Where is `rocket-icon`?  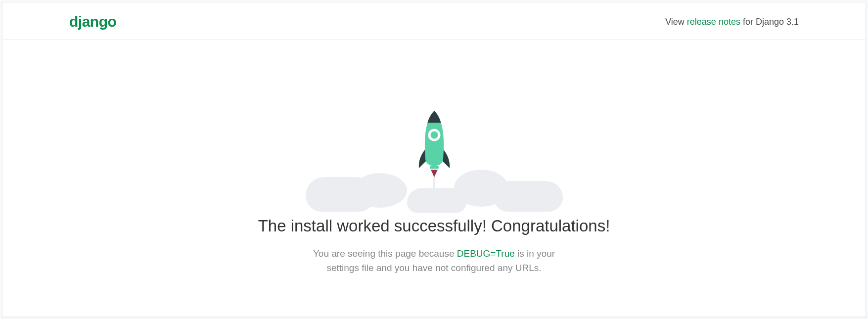
rocket-icon is located at coordinates (434, 156).